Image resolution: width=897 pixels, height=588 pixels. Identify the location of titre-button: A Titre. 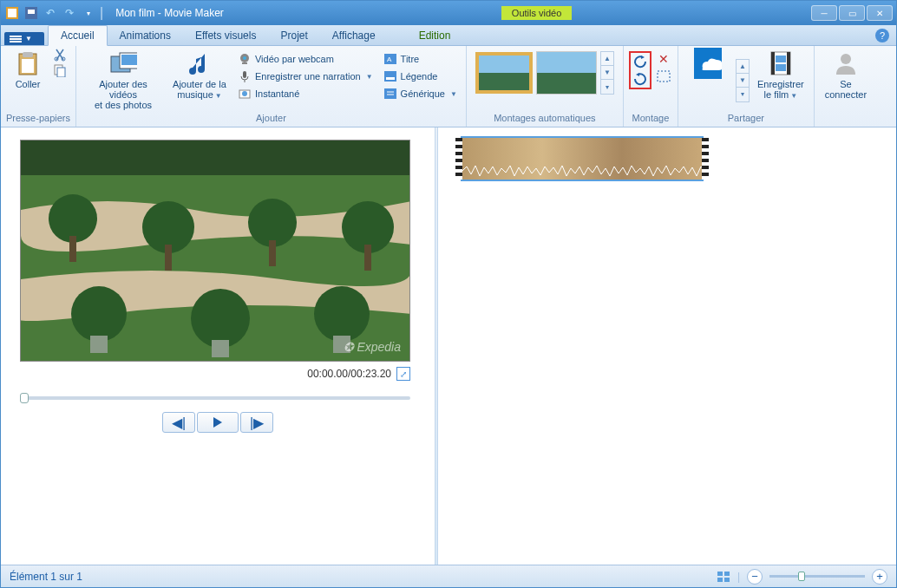
(420, 59).